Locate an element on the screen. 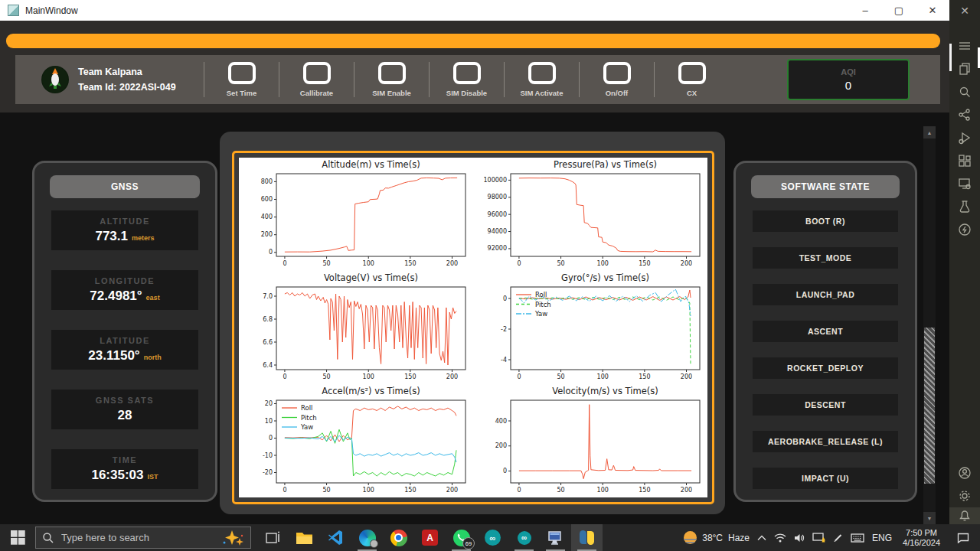 This screenshot has width=980, height=551. vertical-scrollbar: ▲ ▼ is located at coordinates (929, 325).